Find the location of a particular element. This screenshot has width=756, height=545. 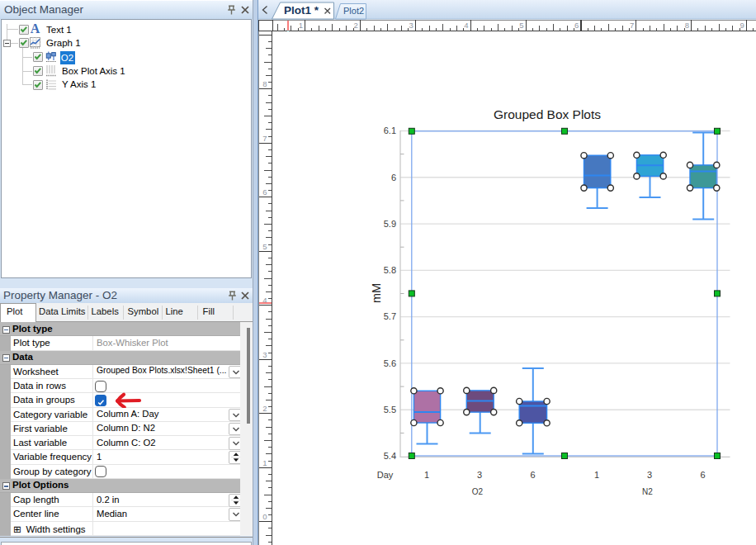

svg-text: N2 is located at coordinates (647, 492).